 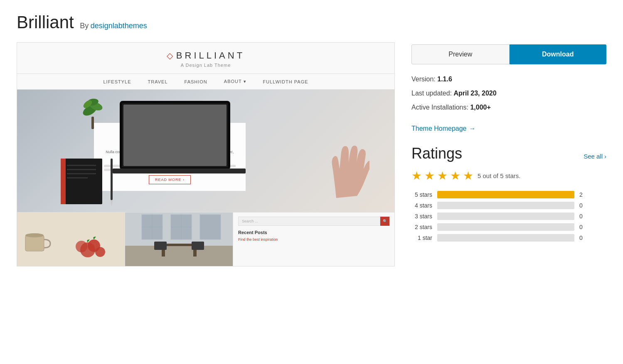 I want to click on sim-logo: ◇ BRILLIANT, so click(x=206, y=56).